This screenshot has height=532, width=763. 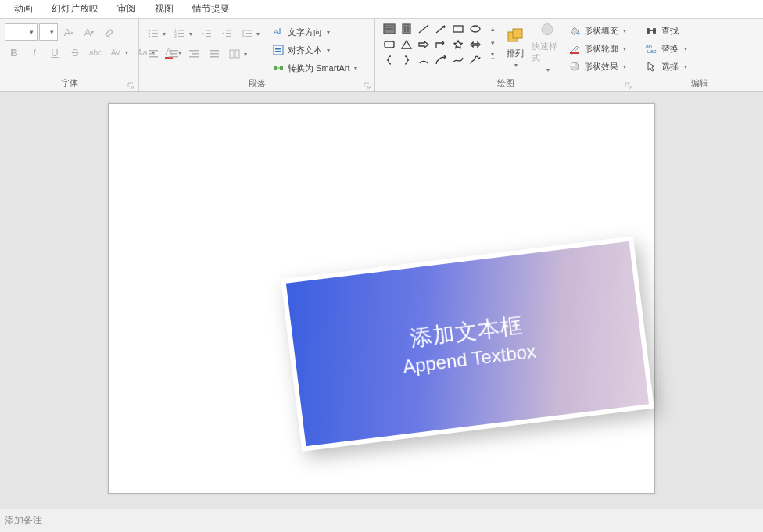 What do you see at coordinates (407, 45) in the screenshot?
I see `shape-triangle` at bounding box center [407, 45].